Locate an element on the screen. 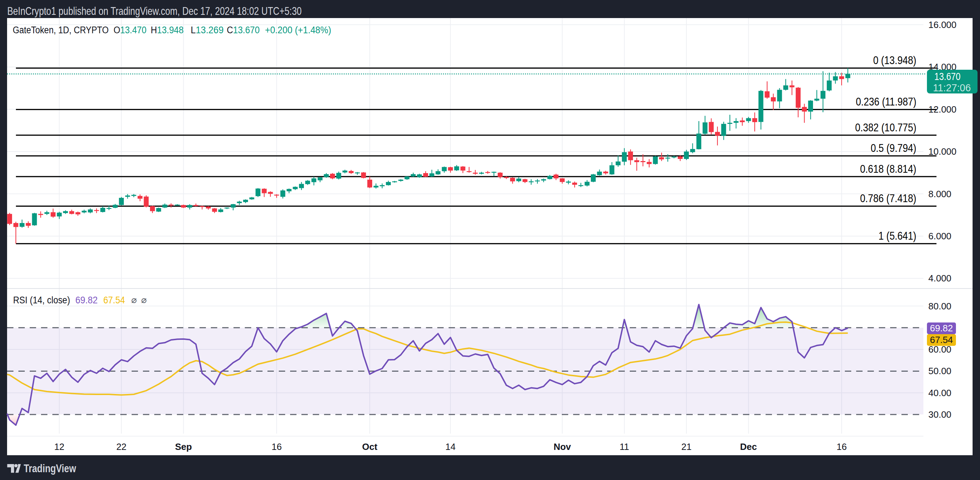 The height and width of the screenshot is (480, 980). svg-text: 1 (5.641) is located at coordinates (897, 236).